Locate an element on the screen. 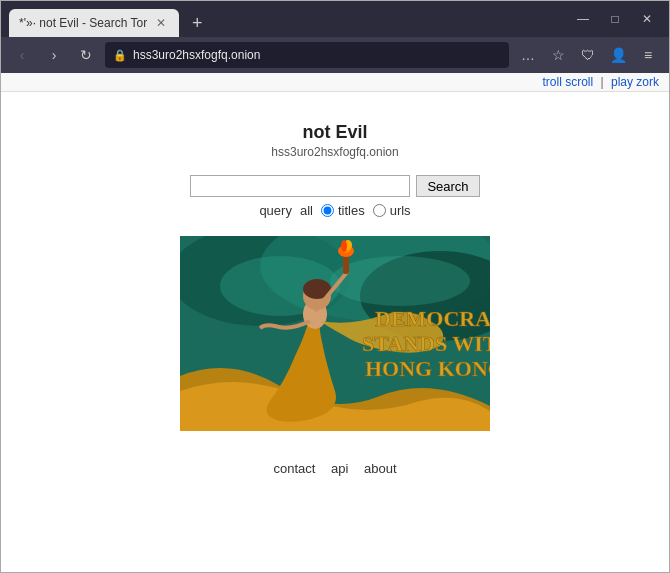 Image resolution: width=670 pixels, height=573 pixels. more-icon: … is located at coordinates (528, 55).